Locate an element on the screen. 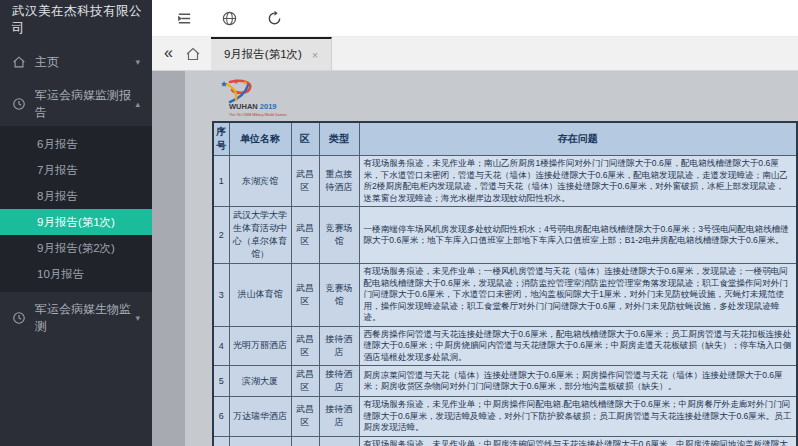  cell-unit-name: 东湖大厦 is located at coordinates (260, 441).